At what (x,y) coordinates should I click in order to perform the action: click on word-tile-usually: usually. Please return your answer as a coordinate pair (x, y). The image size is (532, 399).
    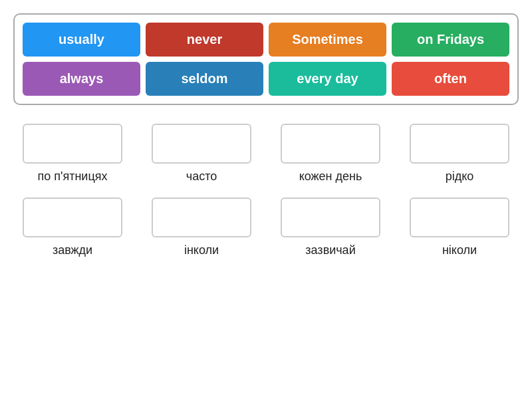
    Looking at the image, I should click on (81, 40).